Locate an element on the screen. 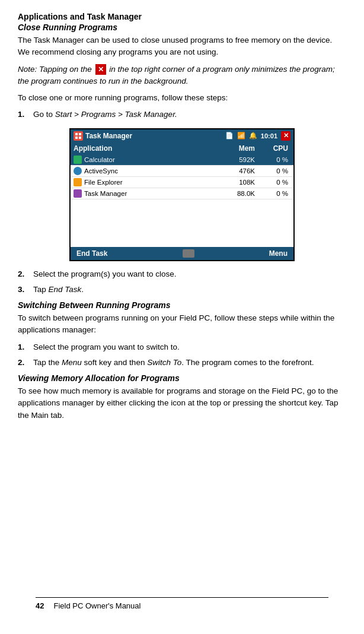  close-programs-para1: The Task Manager can be used to close un… is located at coordinates (182, 46).